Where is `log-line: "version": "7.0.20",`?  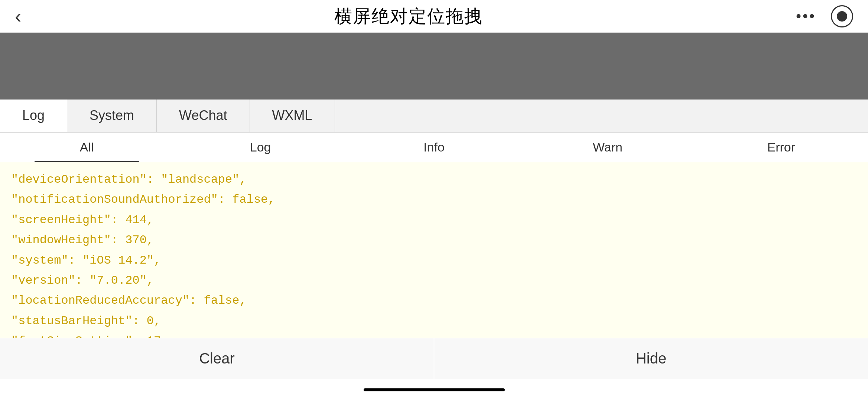
log-line: "version": "7.0.20", is located at coordinates (434, 281).